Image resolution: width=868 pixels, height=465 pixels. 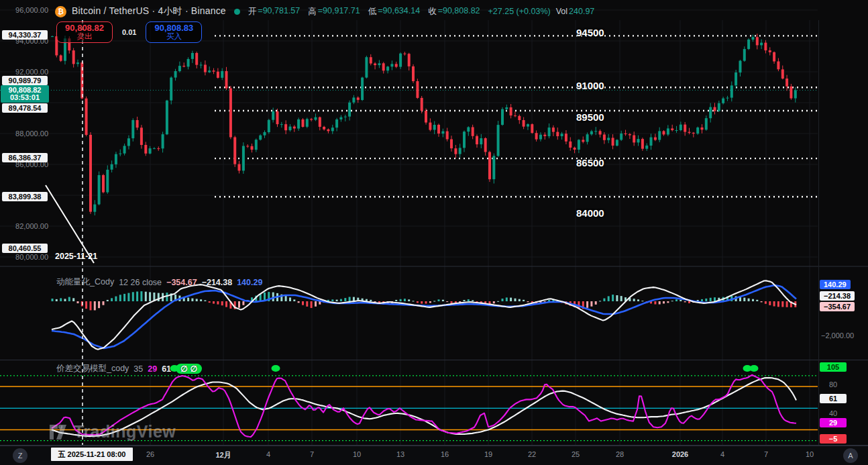 What do you see at coordinates (152, 369) in the screenshot?
I see `indicator2-k-value: 29` at bounding box center [152, 369].